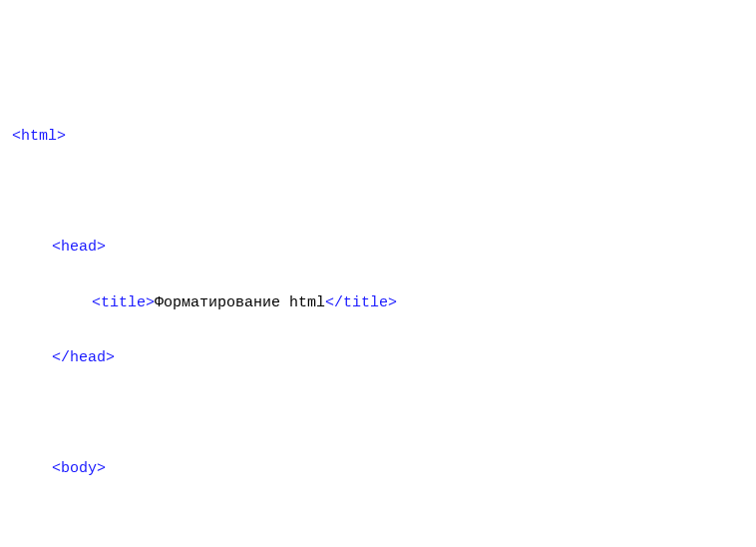 The height and width of the screenshot is (547, 756). What do you see at coordinates (378, 358) in the screenshot?
I see `line-head-close: </head>` at bounding box center [378, 358].